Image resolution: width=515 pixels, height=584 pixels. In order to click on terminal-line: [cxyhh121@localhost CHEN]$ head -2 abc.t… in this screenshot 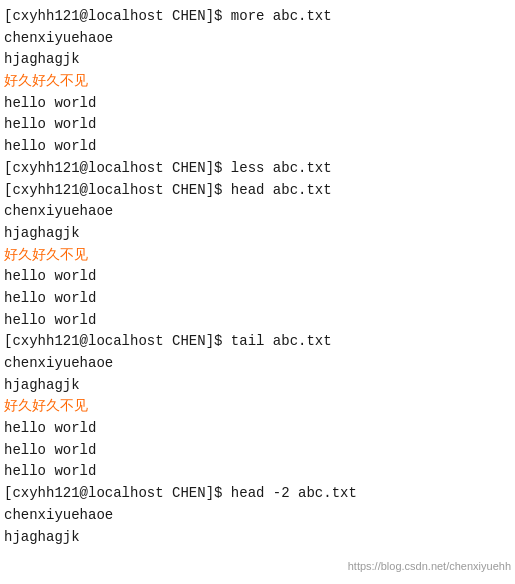, I will do `click(258, 494)`.